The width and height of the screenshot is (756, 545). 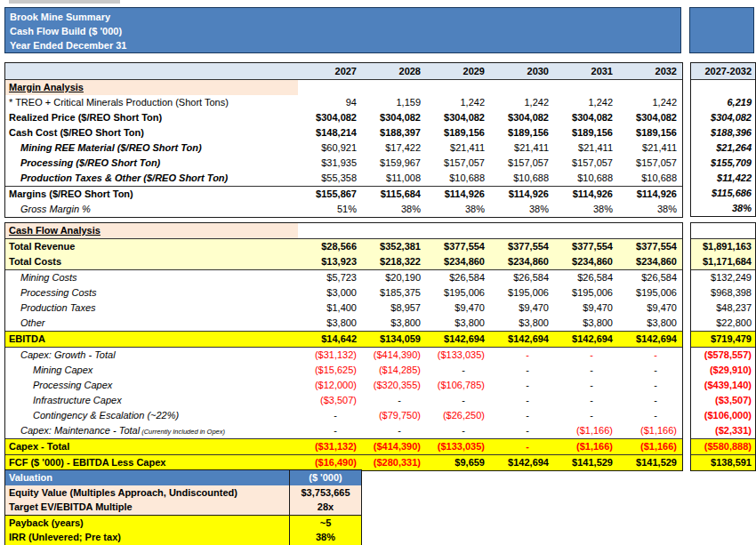 What do you see at coordinates (723, 133) in the screenshot?
I see `summary-value-cell: $188,396` at bounding box center [723, 133].